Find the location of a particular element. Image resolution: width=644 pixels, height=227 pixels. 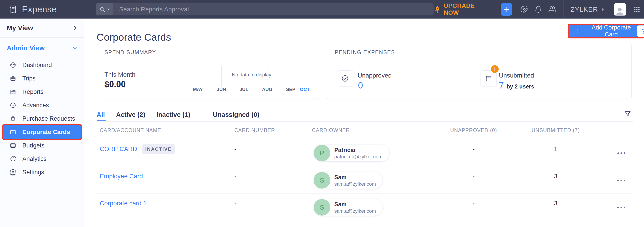

unsubmitted-icon-box: ! is located at coordinates (488, 78).